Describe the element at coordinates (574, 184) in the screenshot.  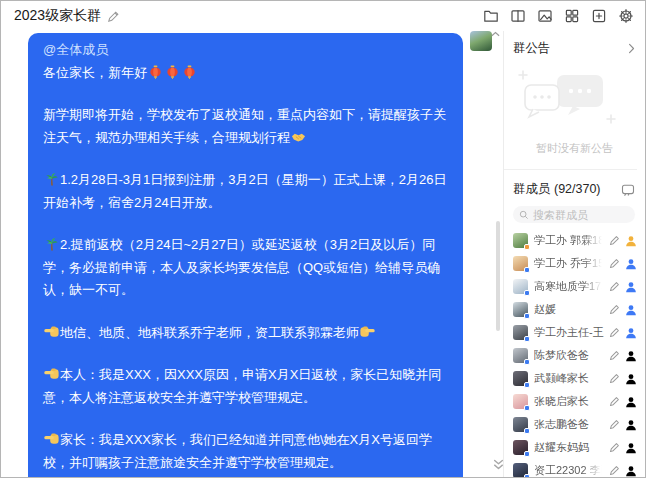
I see `members-section-header: 群成员 (92/370)` at that location.